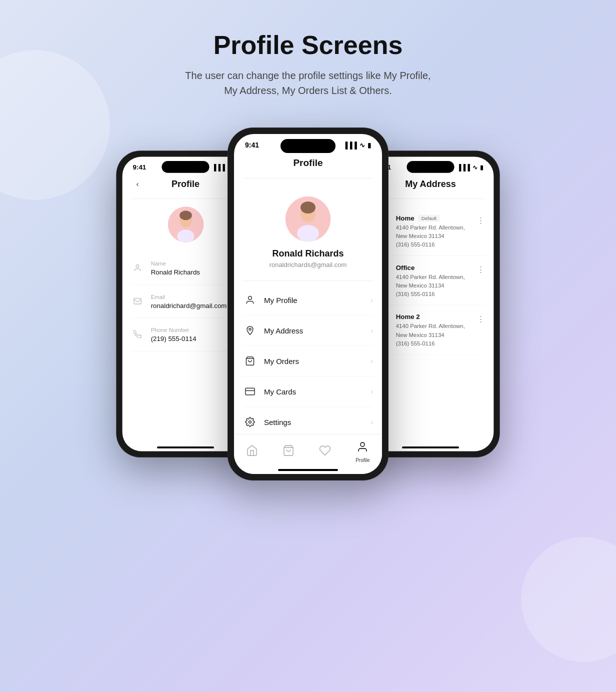 The image size is (616, 692). What do you see at coordinates (481, 319) in the screenshot?
I see `more-icon-home2: ⋮` at bounding box center [481, 319].